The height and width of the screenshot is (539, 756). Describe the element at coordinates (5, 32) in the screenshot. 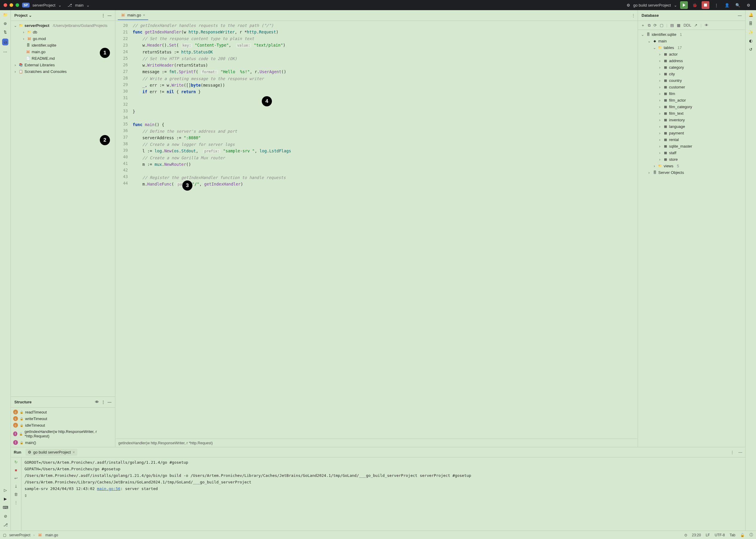

I see `pull-requests-icon: ⇅` at that location.